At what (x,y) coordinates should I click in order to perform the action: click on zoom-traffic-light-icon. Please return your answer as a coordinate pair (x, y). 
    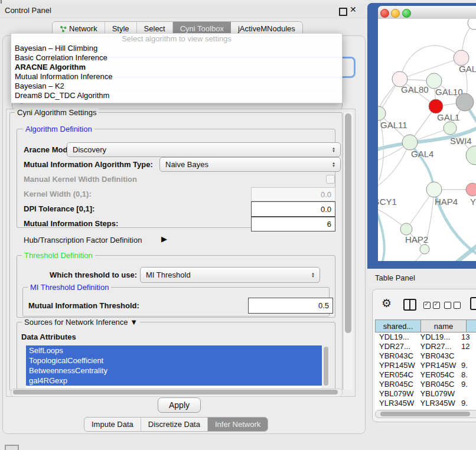
    Looking at the image, I should click on (406, 13).